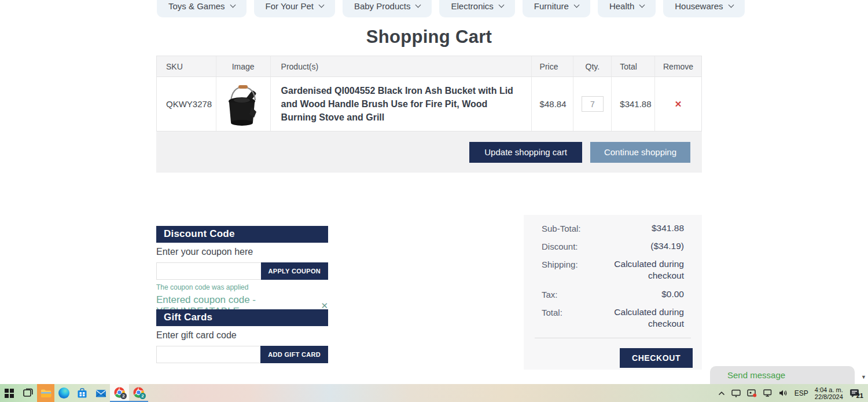 This screenshot has width=868, height=402. Describe the element at coordinates (186, 66) in the screenshot. I see `header-sku: SKU` at that location.